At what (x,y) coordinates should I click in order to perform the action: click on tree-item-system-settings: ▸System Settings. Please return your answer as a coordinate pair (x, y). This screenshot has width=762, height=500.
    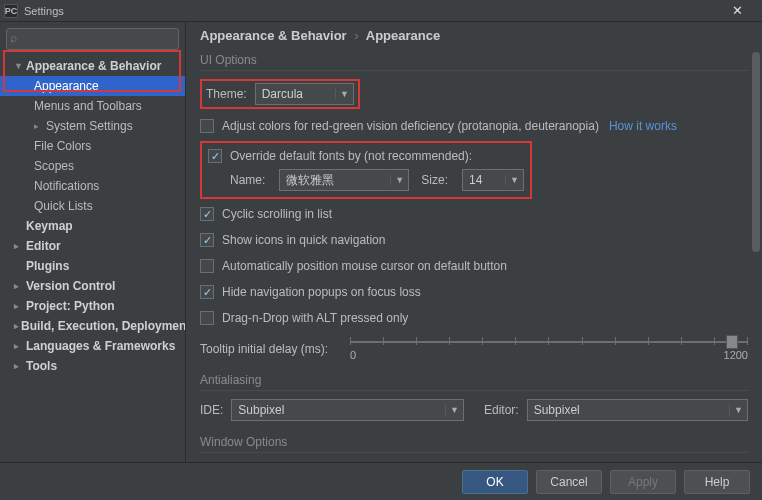
    Looking at the image, I should click on (92, 126).